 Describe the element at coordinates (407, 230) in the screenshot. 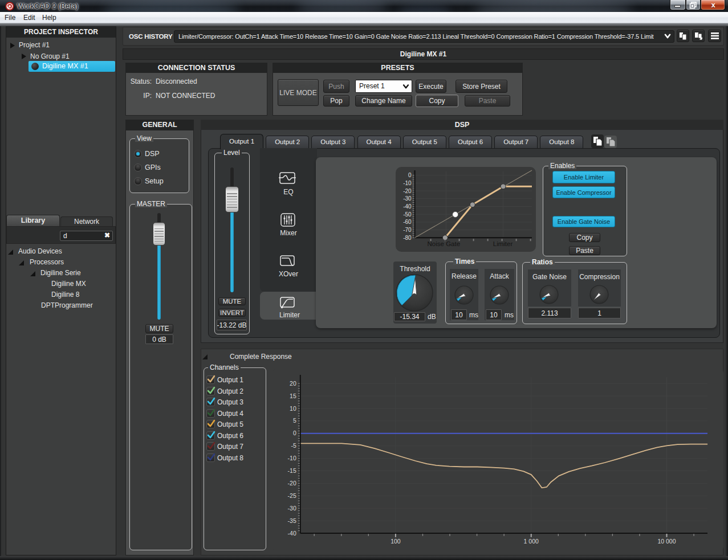

I see `svg-text: -70` at that location.